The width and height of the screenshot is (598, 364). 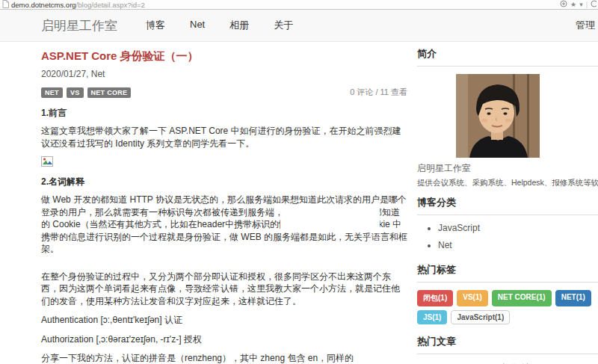 I want to click on article-tag-net: NET, so click(x=52, y=93).